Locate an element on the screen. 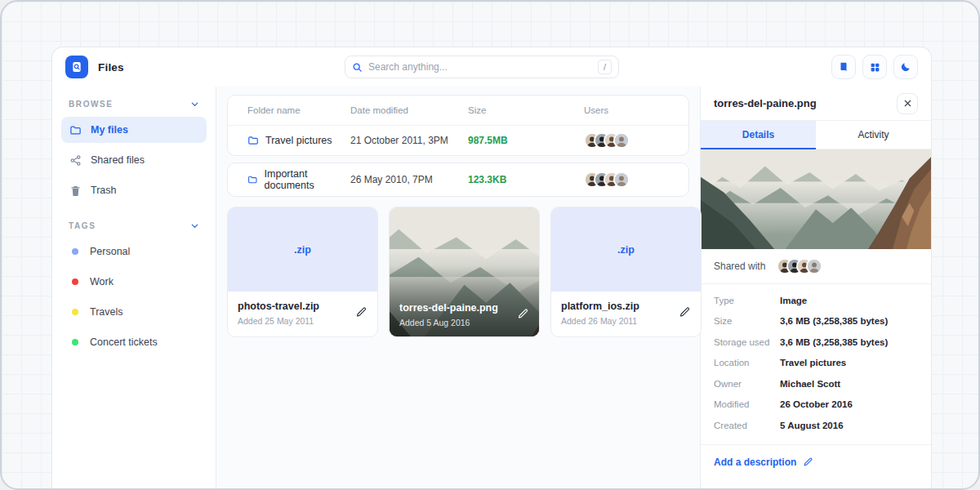 This screenshot has width=980, height=490. users-avatar-group is located at coordinates (626, 180).